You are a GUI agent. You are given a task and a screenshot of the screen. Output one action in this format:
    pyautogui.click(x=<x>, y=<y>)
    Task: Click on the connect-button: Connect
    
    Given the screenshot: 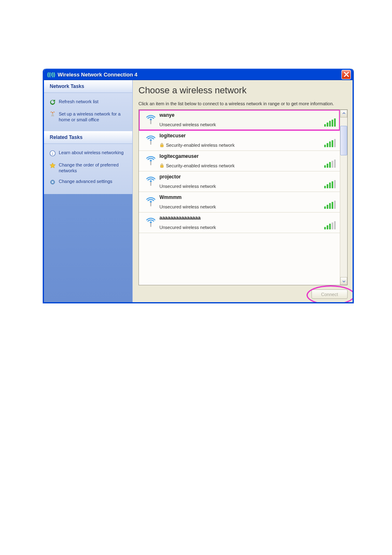 What is the action you would take?
    pyautogui.click(x=330, y=294)
    